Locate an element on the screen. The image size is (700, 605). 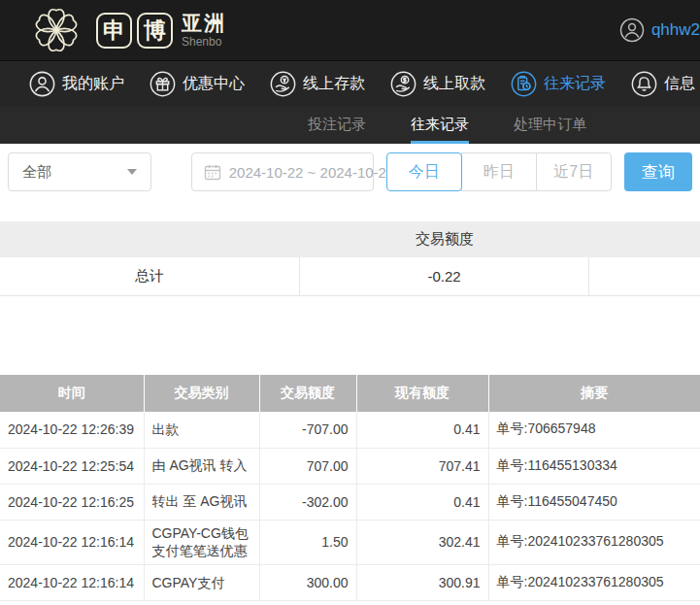
summary-total-row: 总计 -0.22 is located at coordinates (350, 277).